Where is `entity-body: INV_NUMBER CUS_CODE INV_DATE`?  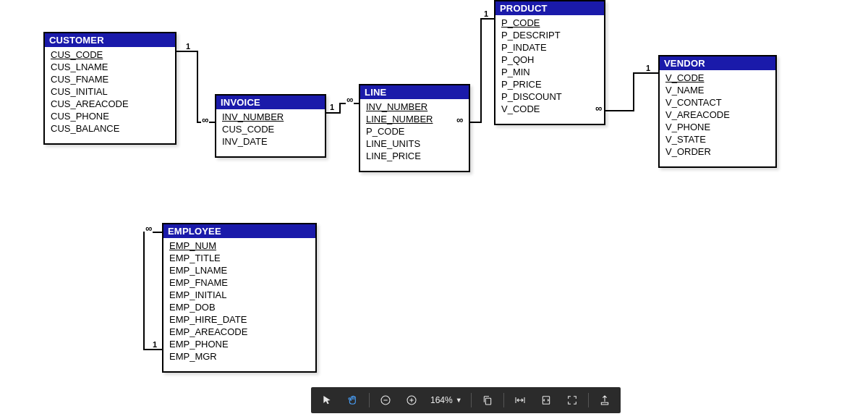
entity-body: INV_NUMBER CUS_CODE INV_DATE is located at coordinates (271, 133).